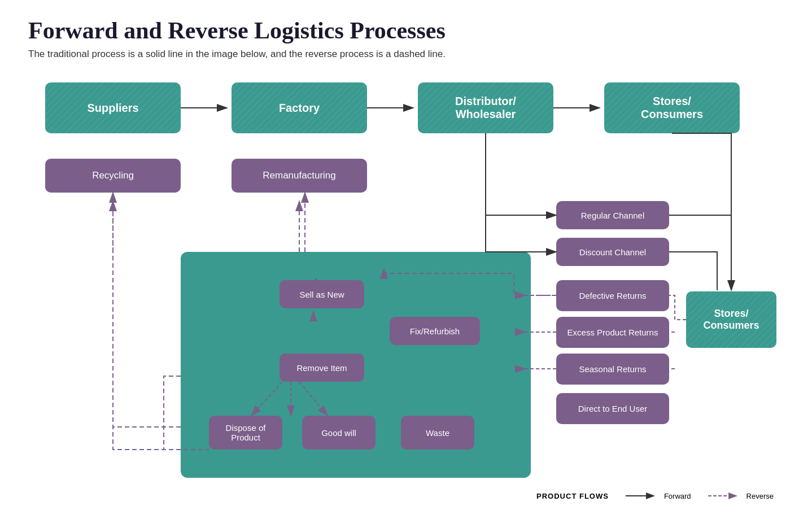 This screenshot has width=812, height=532. I want to click on waste-box: Waste, so click(438, 433).